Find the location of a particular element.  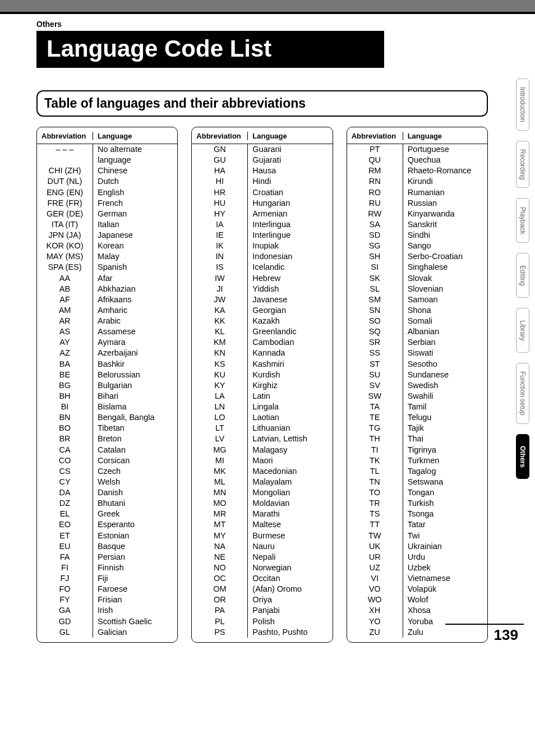

abbr-cell: RU is located at coordinates (375, 203).